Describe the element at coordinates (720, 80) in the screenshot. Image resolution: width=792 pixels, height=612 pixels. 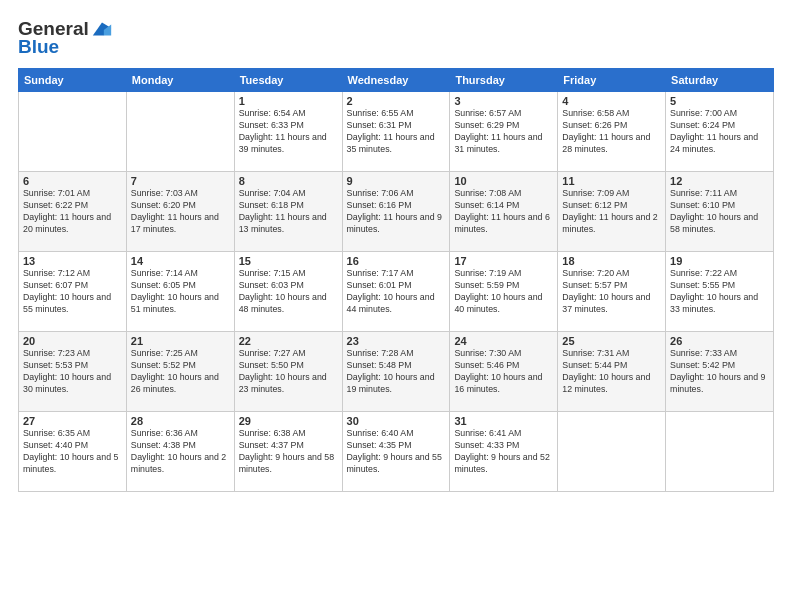
I see `weekday-header-saturday: Saturday` at that location.